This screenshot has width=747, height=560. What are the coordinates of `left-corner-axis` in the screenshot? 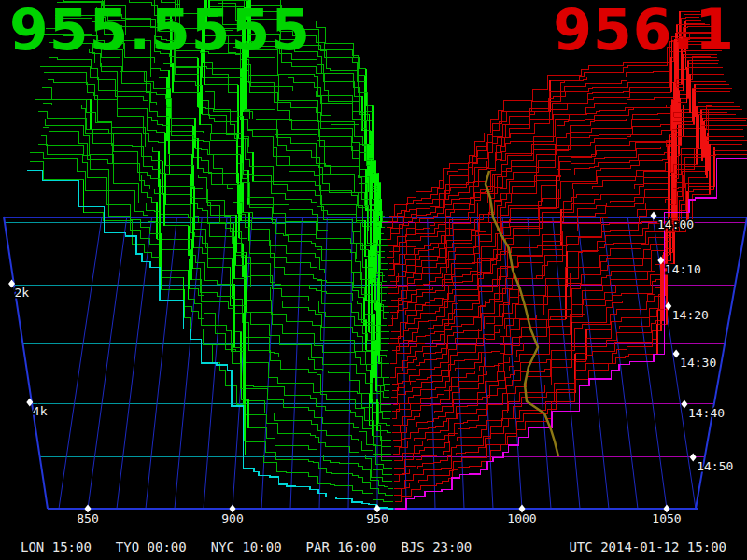 It's located at (26, 362).